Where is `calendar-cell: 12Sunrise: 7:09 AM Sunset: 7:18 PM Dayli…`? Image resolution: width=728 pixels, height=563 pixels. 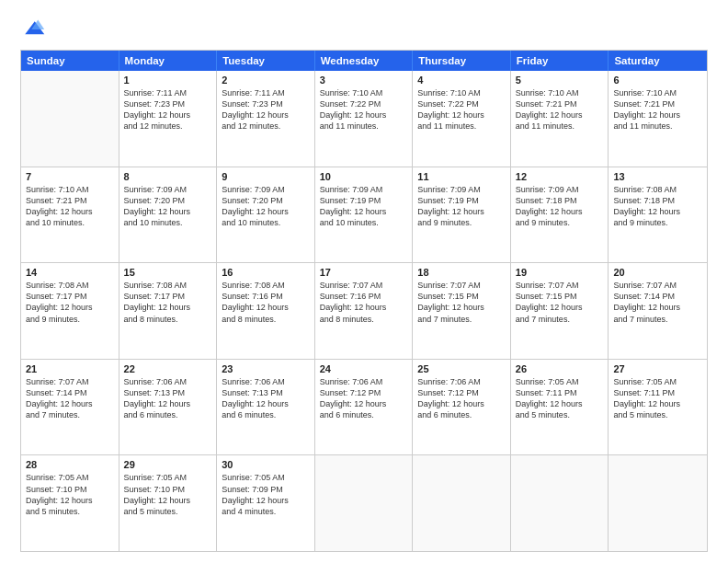 calendar-cell: 12Sunrise: 7:09 AM Sunset: 7:18 PM Dayli… is located at coordinates (561, 215).